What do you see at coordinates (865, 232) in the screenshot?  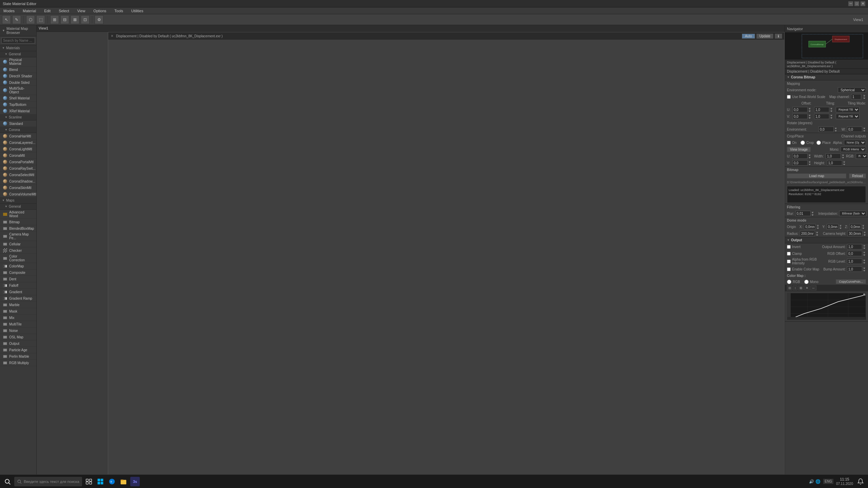 I see `camera-height-up: ▲` at bounding box center [865, 232].